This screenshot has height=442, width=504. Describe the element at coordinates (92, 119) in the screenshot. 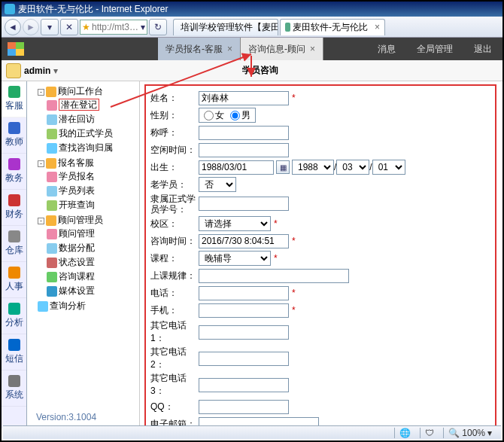

I see `tree-node: 潜在回访` at that location.